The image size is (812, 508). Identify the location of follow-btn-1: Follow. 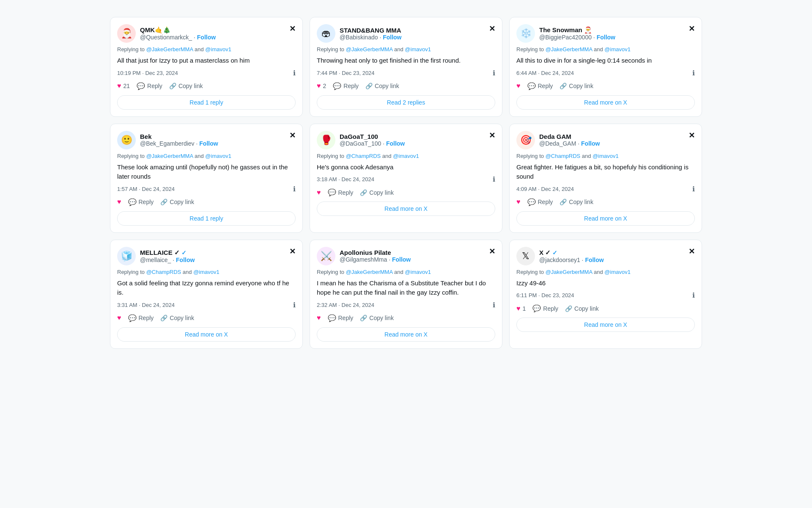
(206, 37).